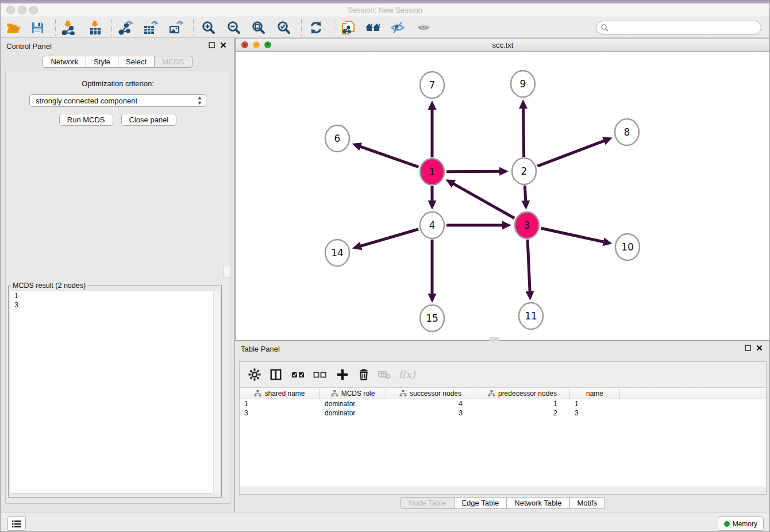 This screenshot has height=532, width=770. I want to click on hide-selected-button, so click(398, 28).